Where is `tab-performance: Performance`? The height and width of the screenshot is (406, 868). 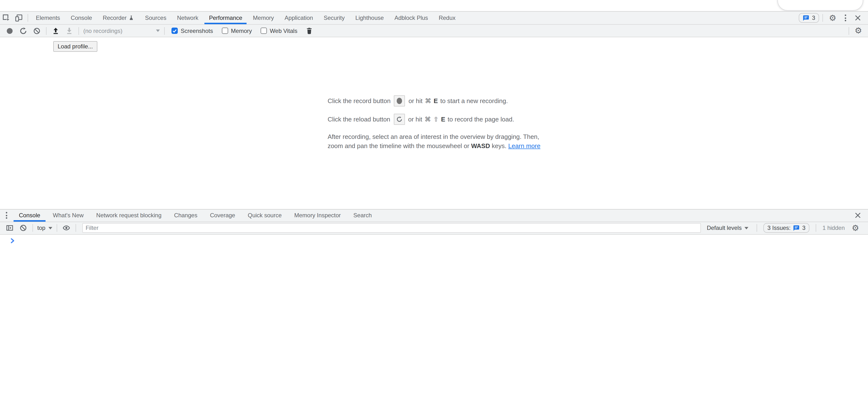 tab-performance: Performance is located at coordinates (226, 18).